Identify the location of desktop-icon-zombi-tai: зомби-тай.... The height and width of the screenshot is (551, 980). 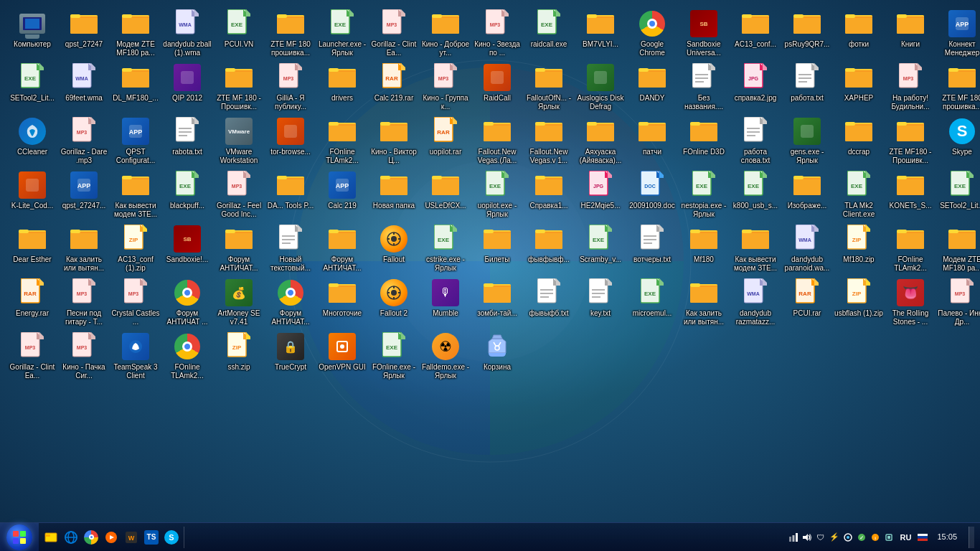
(497, 303).